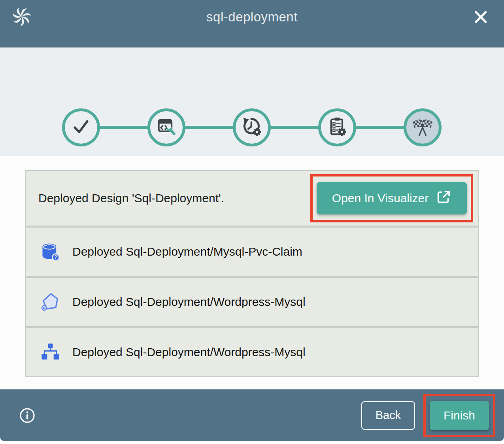  I want to click on check-icon, so click(81, 127).